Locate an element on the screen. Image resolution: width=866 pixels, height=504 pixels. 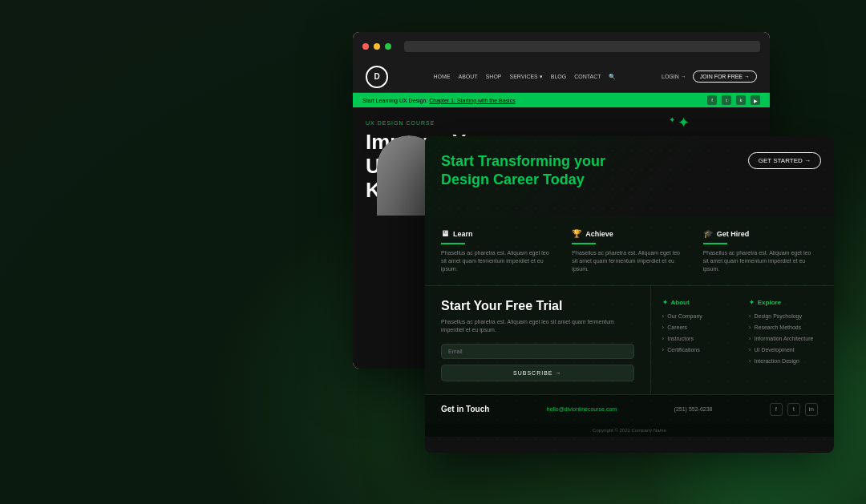
ticker-text: Start Learning UX Design: Chapter 1 is located at coordinates (439, 101).